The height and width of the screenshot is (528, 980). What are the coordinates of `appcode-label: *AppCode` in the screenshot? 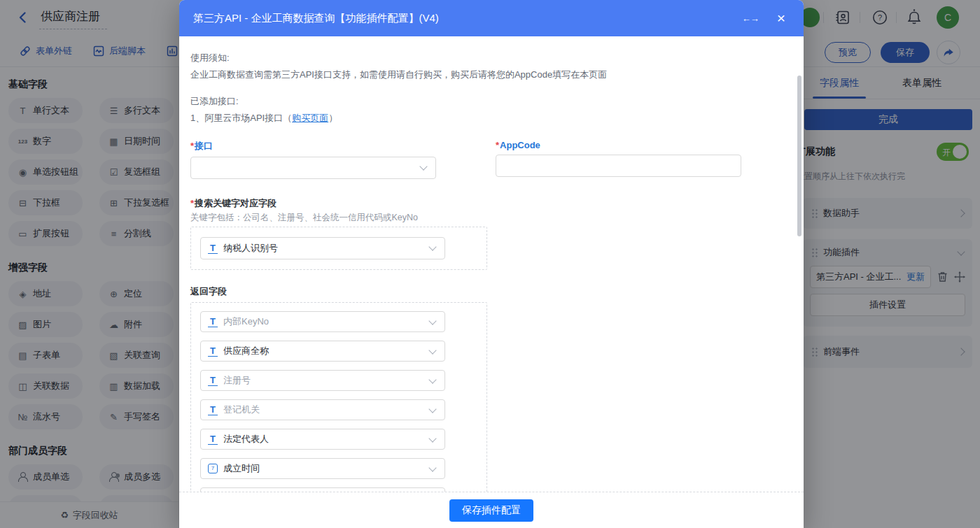 It's located at (619, 145).